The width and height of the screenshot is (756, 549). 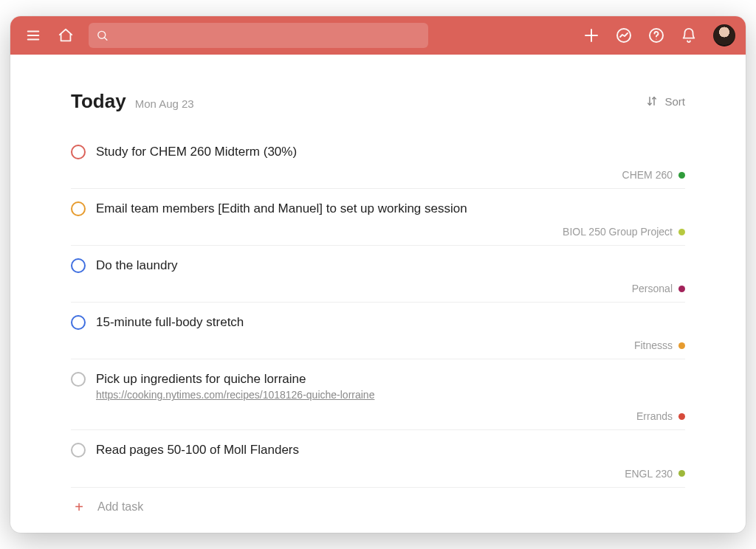 What do you see at coordinates (647, 175) in the screenshot?
I see `task-project-name: CHEM 260` at bounding box center [647, 175].